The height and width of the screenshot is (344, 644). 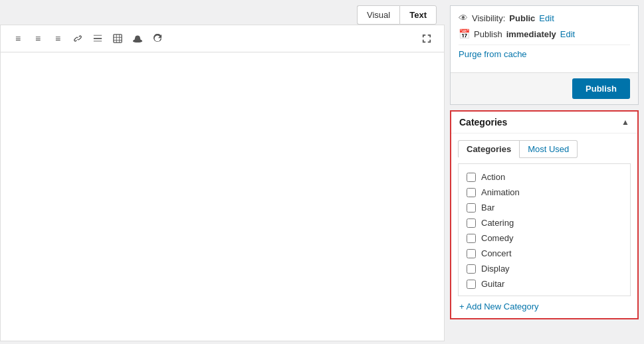 I want to click on hat-icon, so click(x=138, y=39).